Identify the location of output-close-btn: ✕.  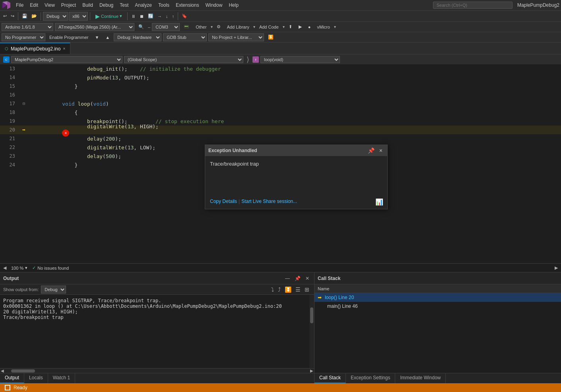
(307, 278).